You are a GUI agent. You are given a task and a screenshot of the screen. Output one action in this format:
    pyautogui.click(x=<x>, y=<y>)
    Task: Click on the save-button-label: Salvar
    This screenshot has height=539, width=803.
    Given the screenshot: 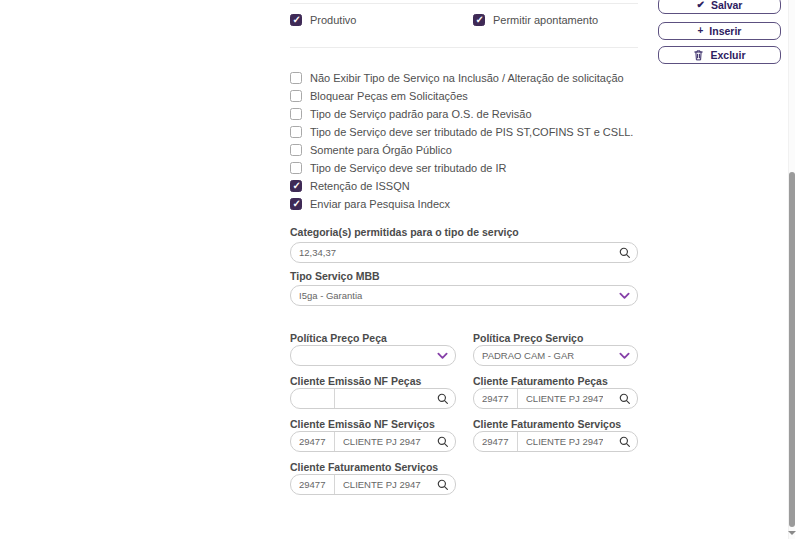 What is the action you would take?
    pyautogui.click(x=727, y=6)
    